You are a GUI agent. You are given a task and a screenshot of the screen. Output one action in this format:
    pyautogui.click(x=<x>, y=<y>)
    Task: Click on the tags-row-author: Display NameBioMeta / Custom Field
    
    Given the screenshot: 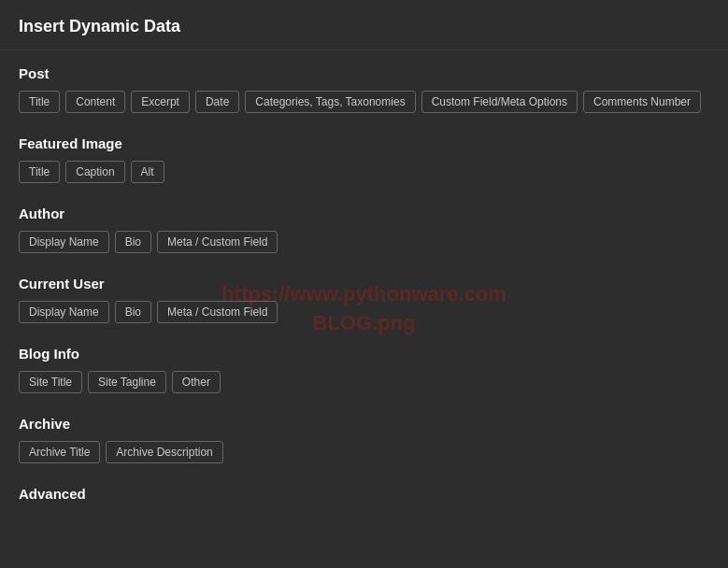 What is the action you would take?
    pyautogui.click(x=364, y=242)
    